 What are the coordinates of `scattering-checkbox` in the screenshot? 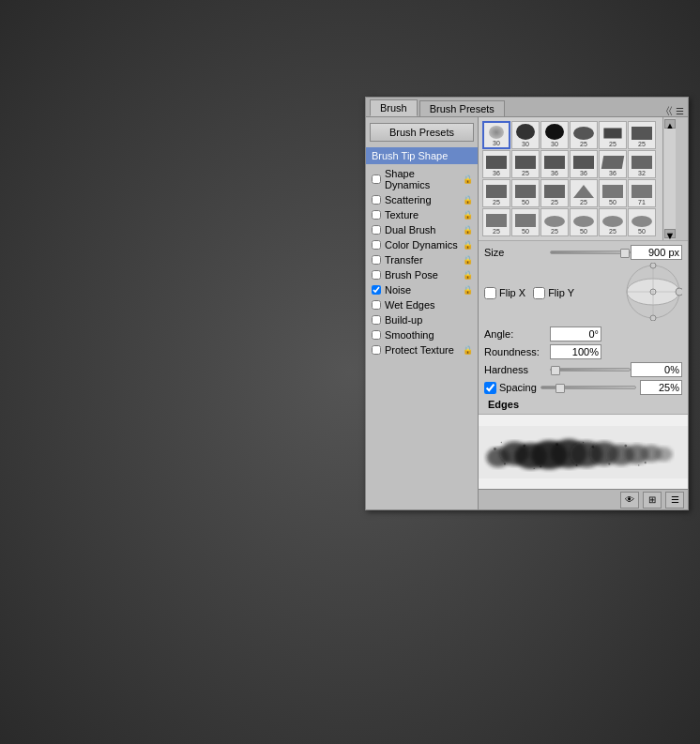 It's located at (376, 200).